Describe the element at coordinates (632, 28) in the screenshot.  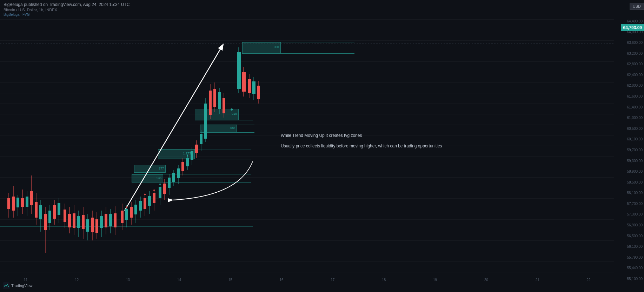
I see `current-price-label: 64,793.09` at that location.